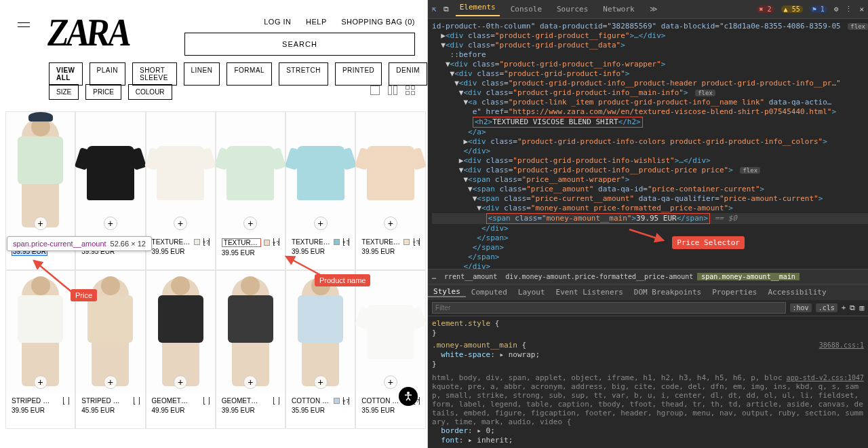  What do you see at coordinates (79, 244) in the screenshot?
I see `inspector-tooltip: span.price-current__amount52.66 × 12` at bounding box center [79, 244].